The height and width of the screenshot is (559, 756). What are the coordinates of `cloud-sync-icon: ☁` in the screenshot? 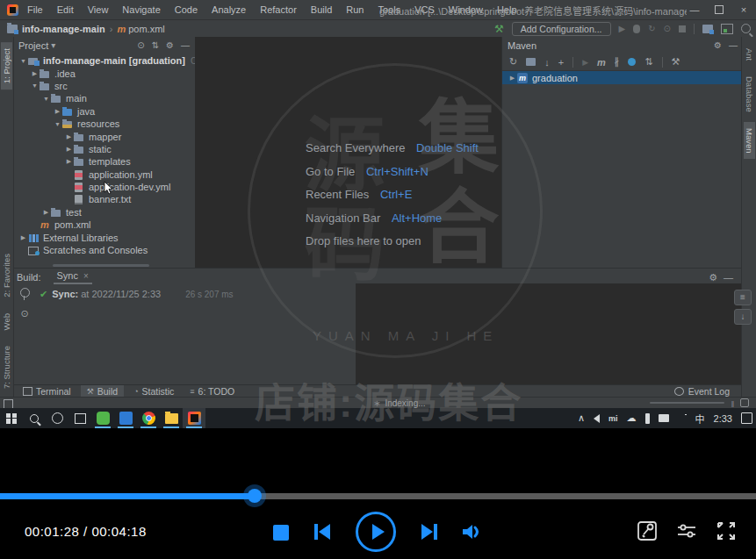 It's located at (632, 418).